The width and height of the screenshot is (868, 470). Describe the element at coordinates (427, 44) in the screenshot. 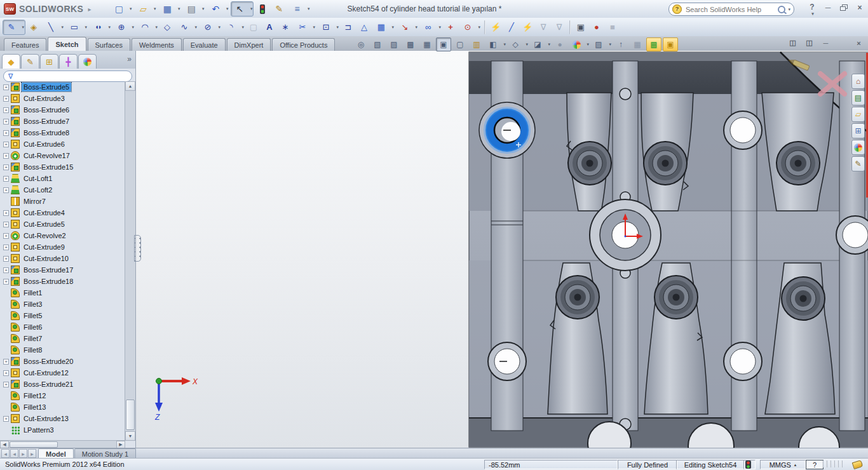

I see `isometric-cube-button: ▦` at that location.